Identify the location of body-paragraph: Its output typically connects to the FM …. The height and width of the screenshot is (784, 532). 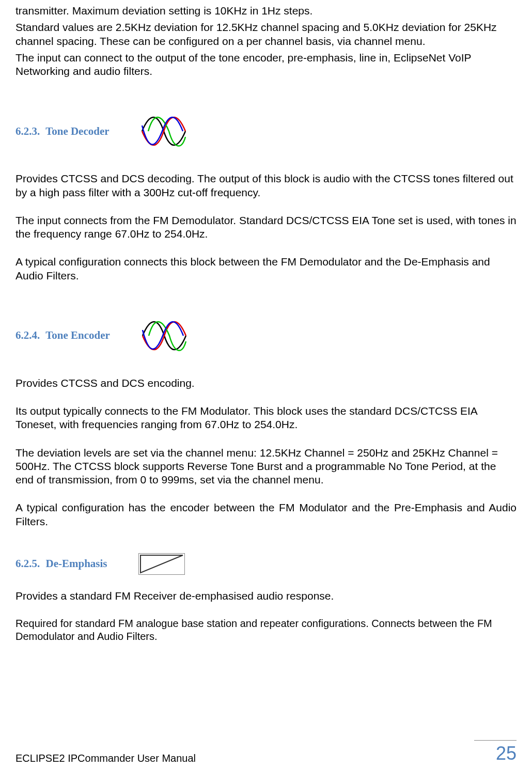
(266, 418).